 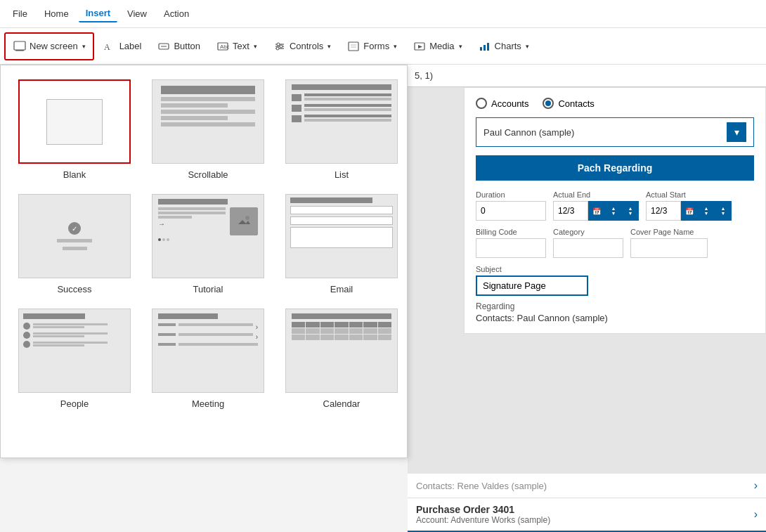 What do you see at coordinates (79, 344) in the screenshot?
I see `people-lines3` at bounding box center [79, 344].